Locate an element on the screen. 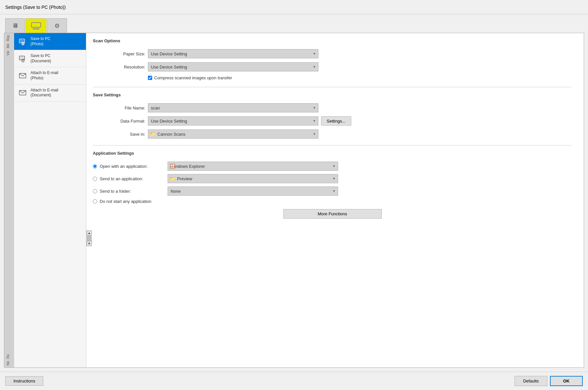  attach-email-document-icon is located at coordinates (23, 93).